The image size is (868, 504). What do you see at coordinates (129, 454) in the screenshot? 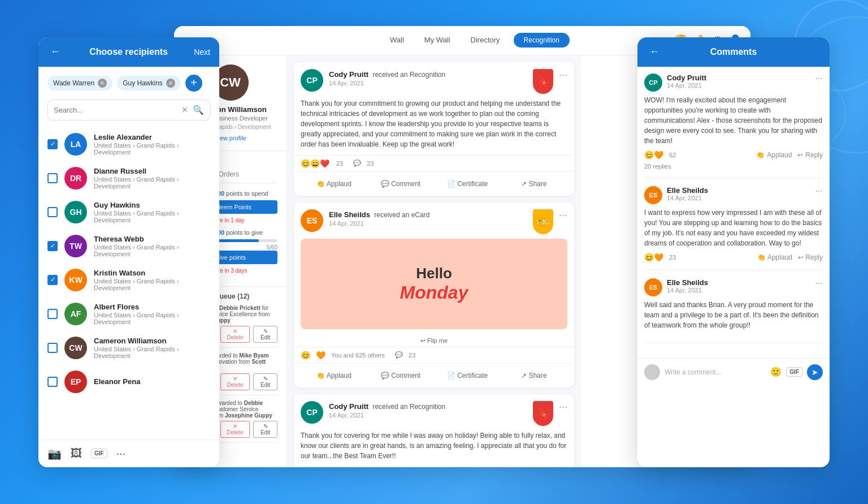
I see `bottom-toolbar: 📷 🖼 GIF ···` at bounding box center [129, 454].